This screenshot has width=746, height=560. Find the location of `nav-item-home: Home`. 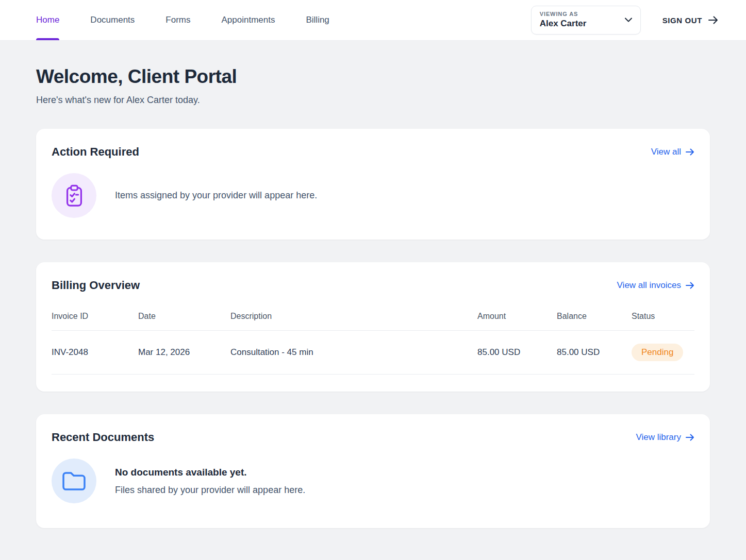

nav-item-home: Home is located at coordinates (47, 20).